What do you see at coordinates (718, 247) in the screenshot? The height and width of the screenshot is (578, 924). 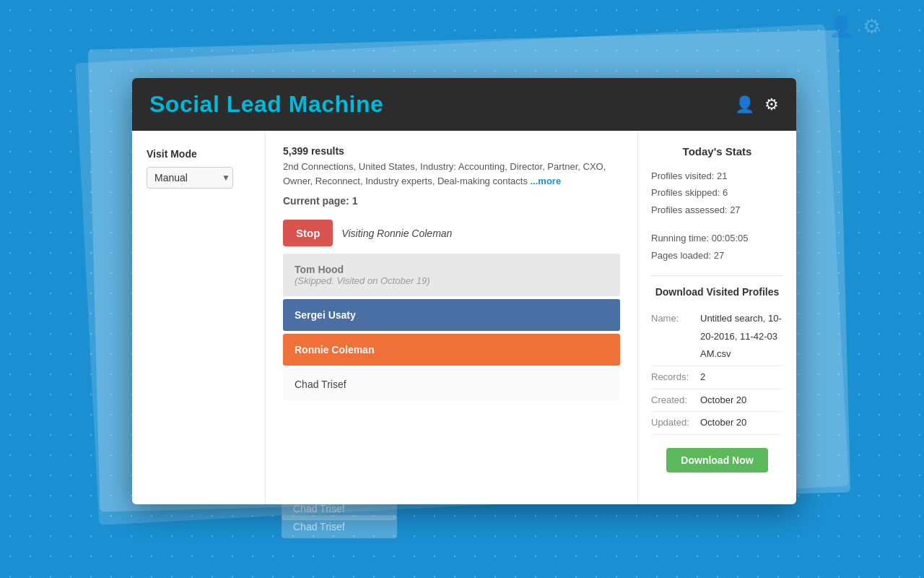 I see `timing-group: Running time: 00:05:05 Pages loaded: 27` at bounding box center [718, 247].